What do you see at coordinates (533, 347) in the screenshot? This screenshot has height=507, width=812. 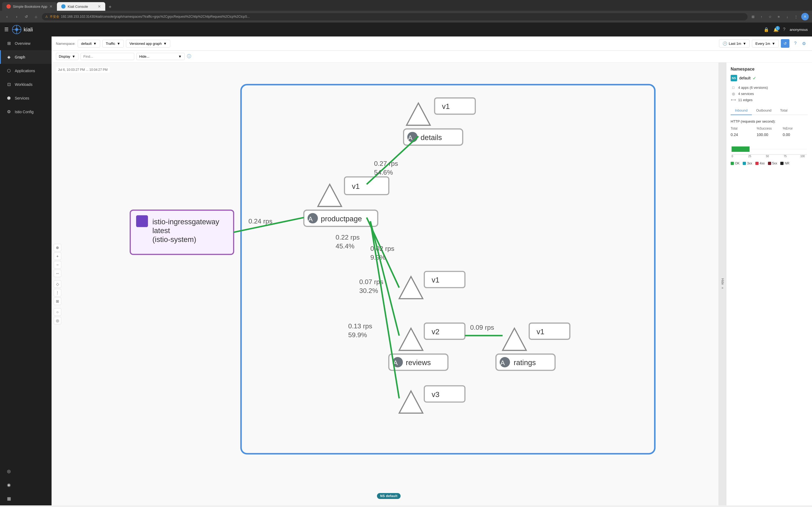 I see `ratings-workload-node: v1 A ratings` at bounding box center [533, 347].